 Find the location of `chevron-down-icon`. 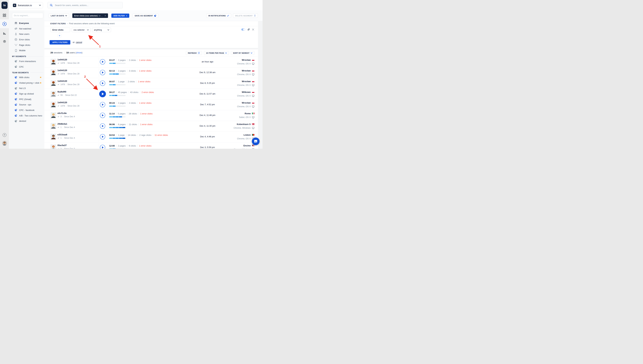

chevron-down-icon is located at coordinates (252, 53).